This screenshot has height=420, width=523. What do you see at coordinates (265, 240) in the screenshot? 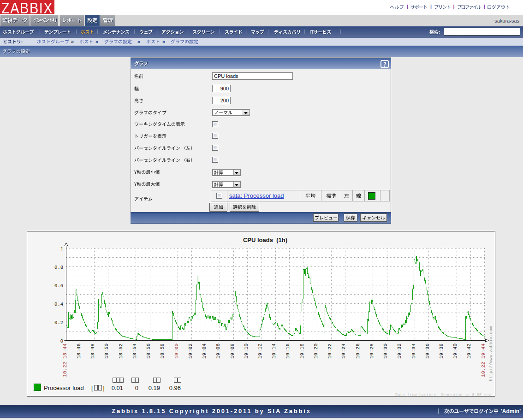
I see `svg-text: CPU loads (1h)` at bounding box center [265, 240].